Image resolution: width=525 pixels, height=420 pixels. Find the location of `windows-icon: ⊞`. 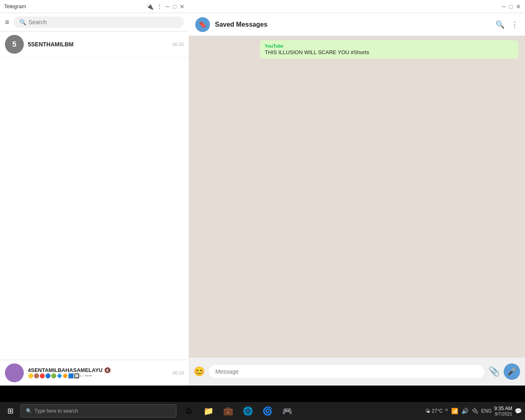

windows-icon: ⊞ is located at coordinates (11, 411).